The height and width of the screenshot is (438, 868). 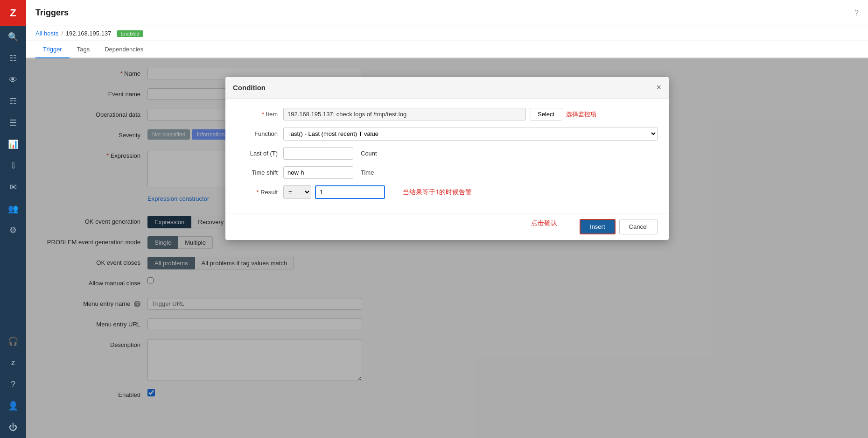 What do you see at coordinates (13, 230) in the screenshot?
I see `sidebar-icon-gear: ⚙` at bounding box center [13, 230].